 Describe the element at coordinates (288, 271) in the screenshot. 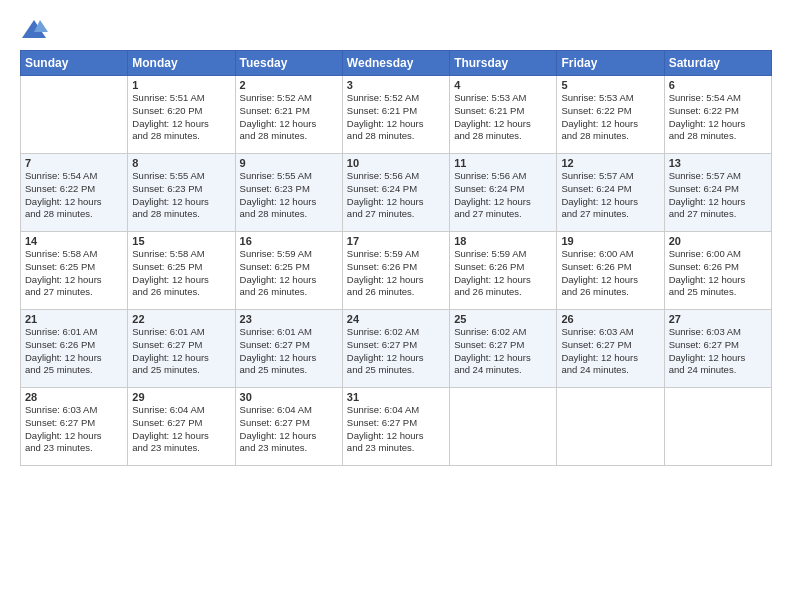

I see `calendar-cell: 16Sunrise: 5:59 AMSunset: 6:25 PMDayligh…` at that location.